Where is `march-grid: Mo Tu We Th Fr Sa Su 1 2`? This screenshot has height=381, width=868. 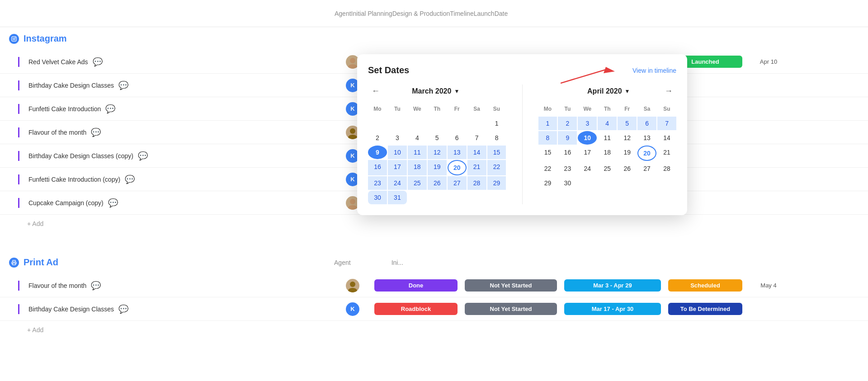
march-grid: Mo Tu We Th Fr Sa Su 1 2 is located at coordinates (437, 154).